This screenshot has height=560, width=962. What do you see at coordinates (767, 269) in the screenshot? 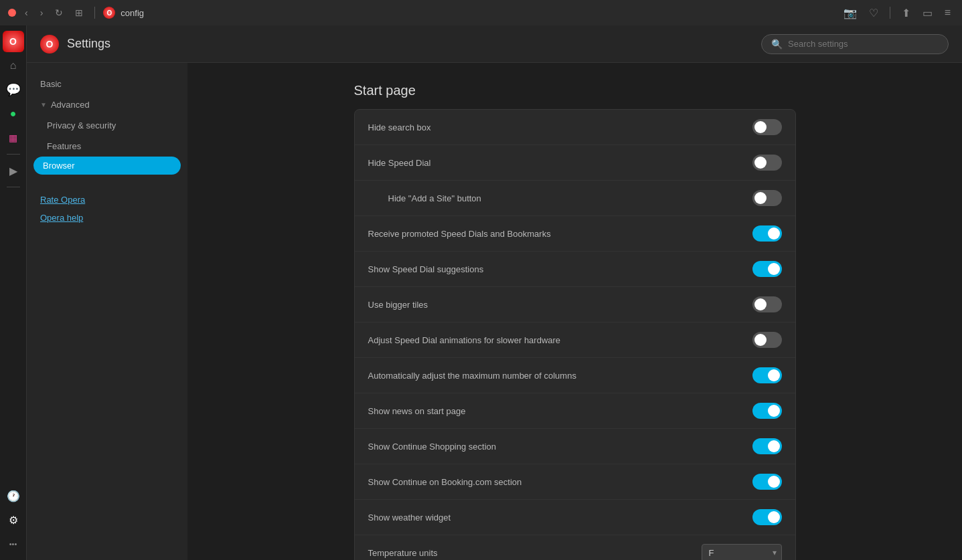
I see `toggle-speed-dial-suggestions` at bounding box center [767, 269].